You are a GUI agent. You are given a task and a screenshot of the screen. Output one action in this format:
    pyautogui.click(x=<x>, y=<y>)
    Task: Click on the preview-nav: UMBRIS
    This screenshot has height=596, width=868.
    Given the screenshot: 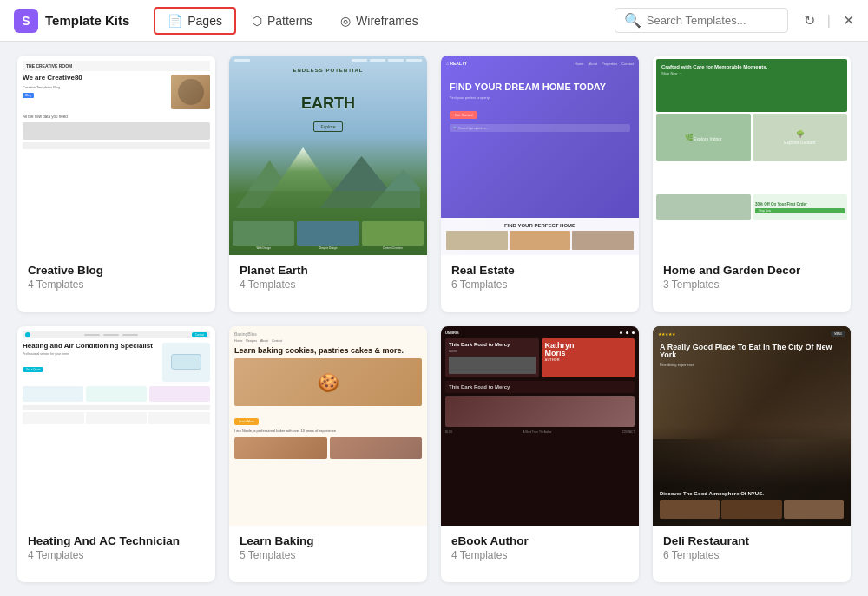 What is the action you would take?
    pyautogui.click(x=540, y=333)
    